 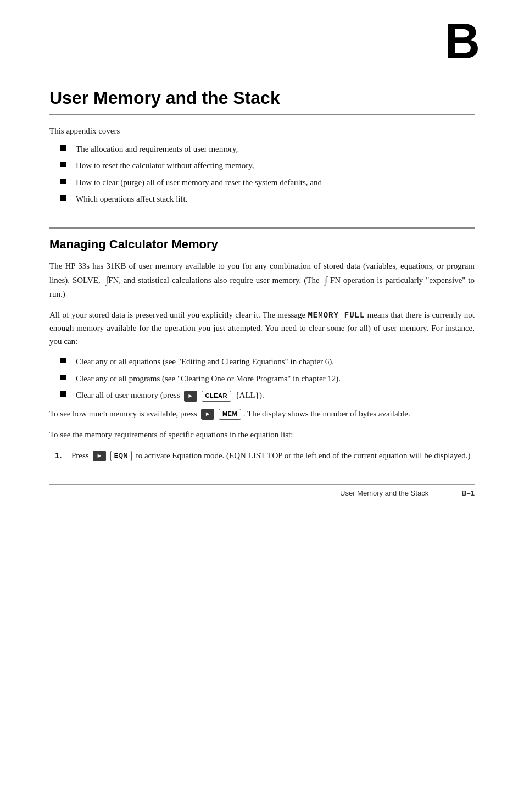 I want to click on mem-key: MEM, so click(x=230, y=414).